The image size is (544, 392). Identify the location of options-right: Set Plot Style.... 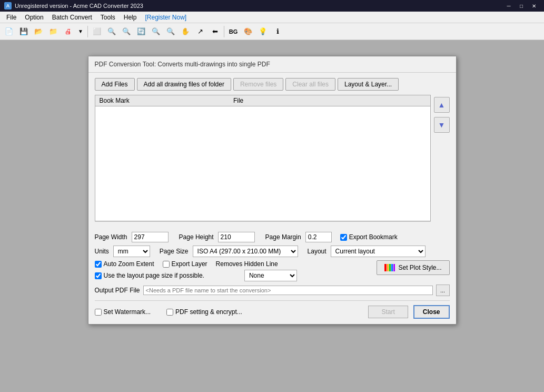
(413, 268).